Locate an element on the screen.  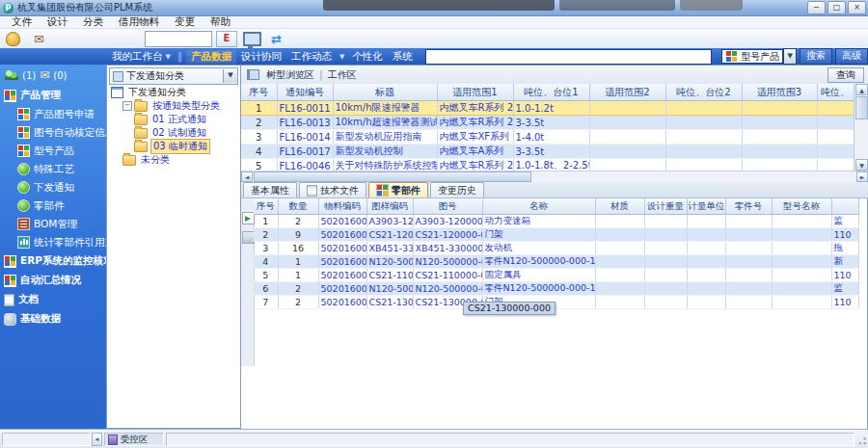
table-row: 4FL16-0017新型发动机控制内燃叉车A系列3-3.5t is located at coordinates (548, 152).